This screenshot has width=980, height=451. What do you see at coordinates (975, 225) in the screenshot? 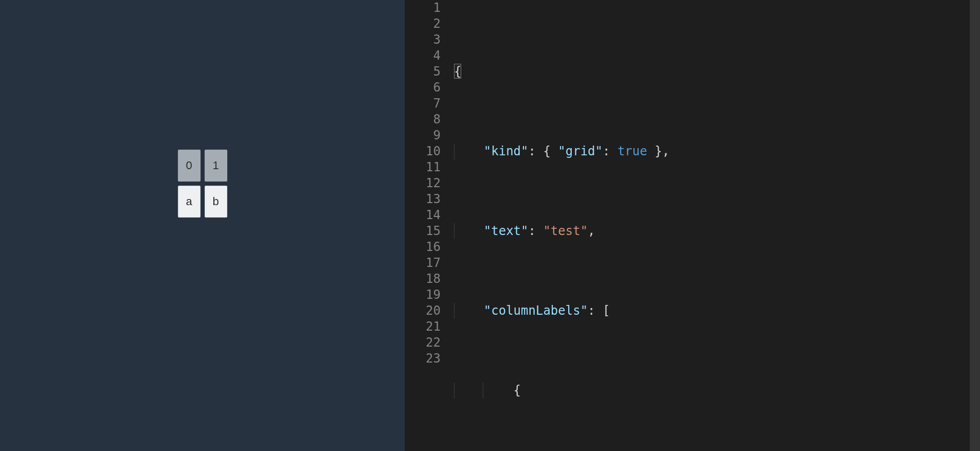
I see `scrollbar-thumb` at bounding box center [975, 225].